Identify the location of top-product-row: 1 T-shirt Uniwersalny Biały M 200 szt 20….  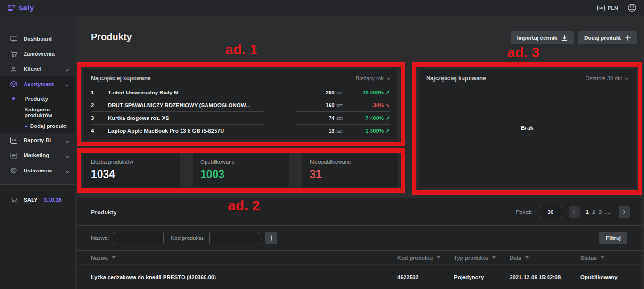
(240, 93).